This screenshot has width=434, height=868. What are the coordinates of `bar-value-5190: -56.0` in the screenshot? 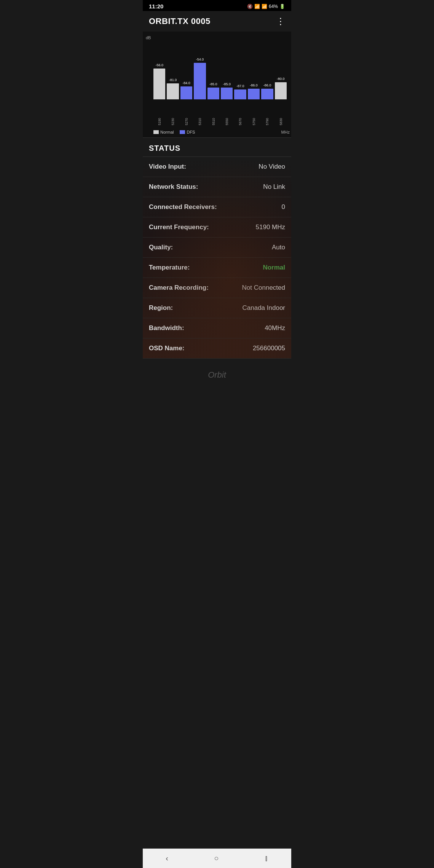 It's located at (159, 65).